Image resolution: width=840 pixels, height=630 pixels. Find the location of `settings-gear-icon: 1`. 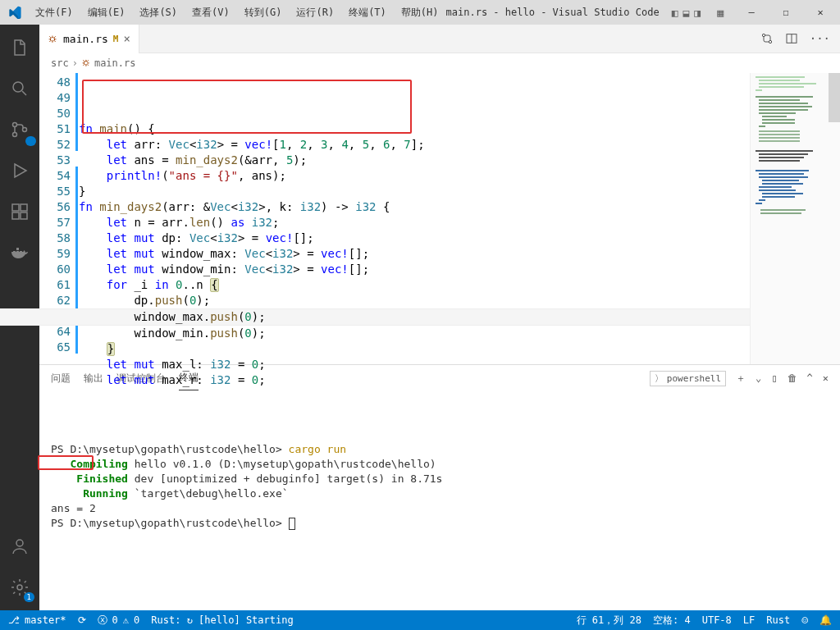

settings-gear-icon: 1 is located at coordinates (20, 587).